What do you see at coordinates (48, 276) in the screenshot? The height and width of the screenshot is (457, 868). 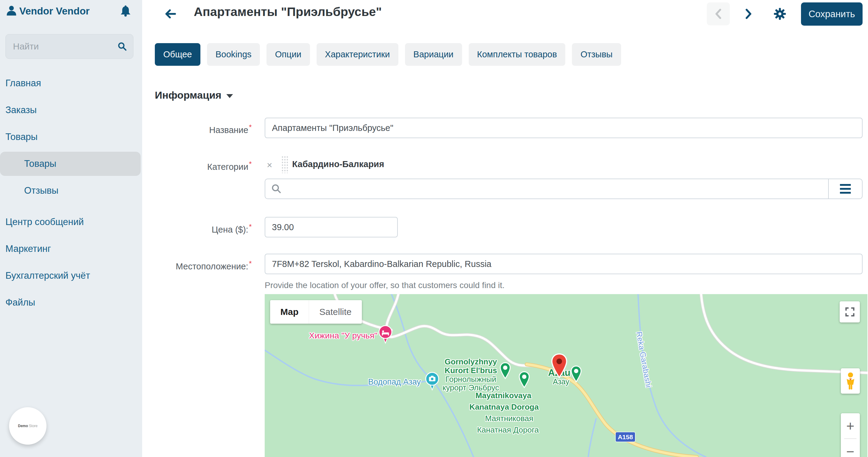 I see `sidebar-item-accounting: Бухгалтерский учёт` at bounding box center [48, 276].